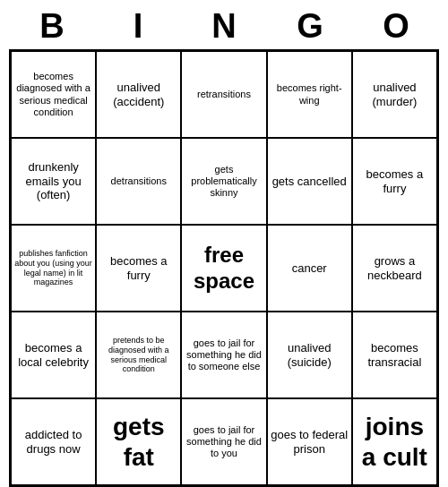  I want to click on title-b: B, so click(52, 27).